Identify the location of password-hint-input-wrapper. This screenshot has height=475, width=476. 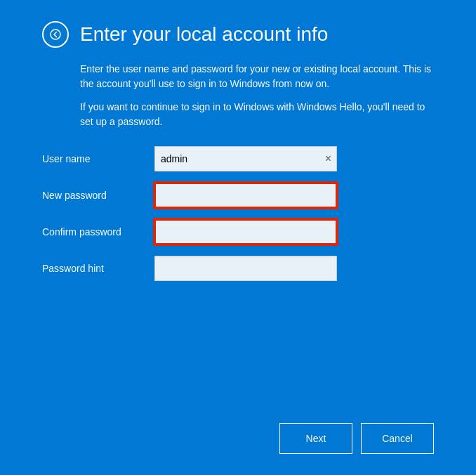
(246, 268).